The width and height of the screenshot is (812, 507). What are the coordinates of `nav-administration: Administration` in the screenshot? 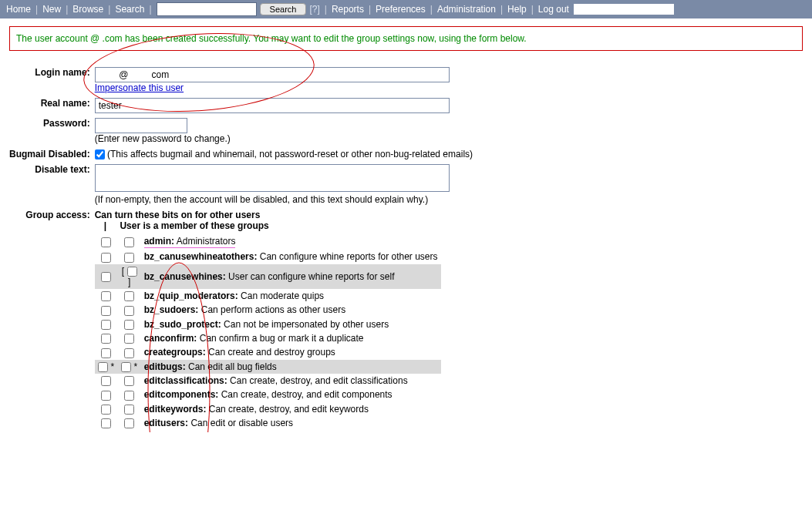 It's located at (467, 9).